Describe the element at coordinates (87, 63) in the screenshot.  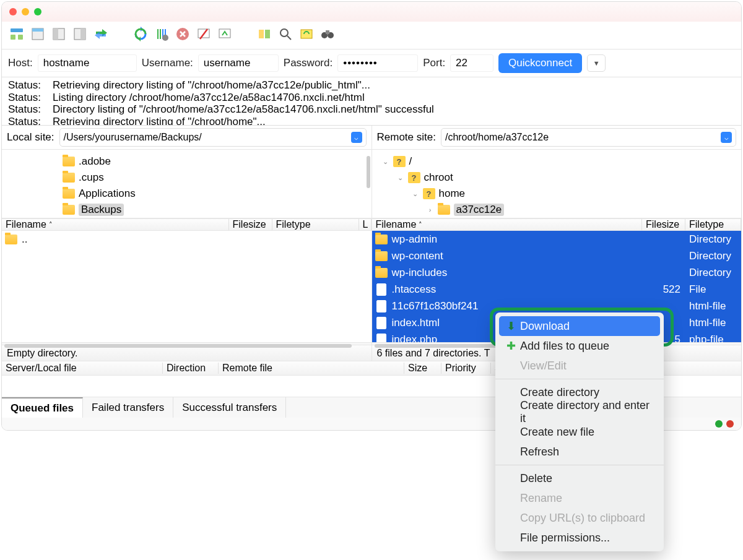
I see `host-input` at that location.